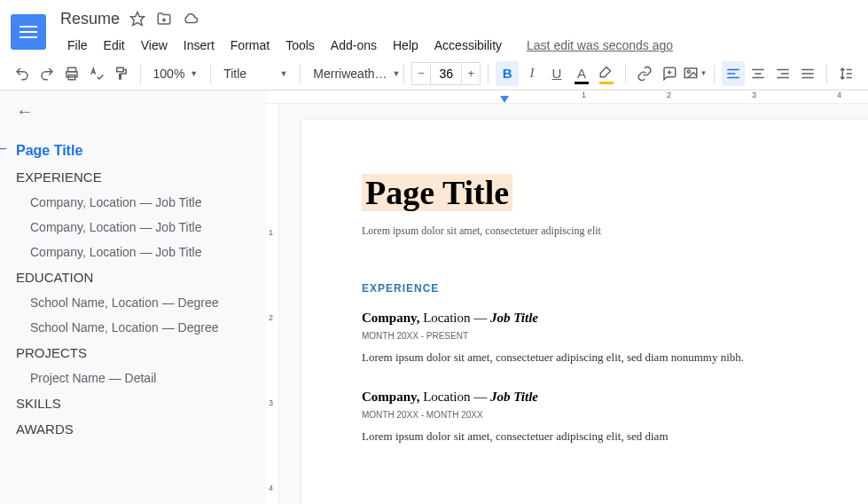 This screenshot has height=504, width=868. I want to click on entry-date: MONTH 20XX - MONTH 20XX, so click(615, 415).